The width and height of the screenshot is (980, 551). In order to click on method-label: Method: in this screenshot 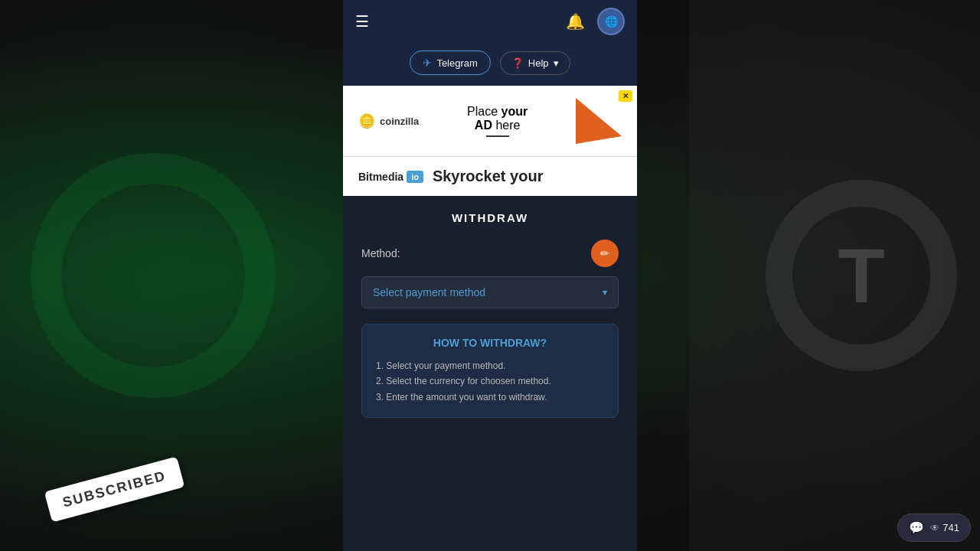, I will do `click(381, 253)`.